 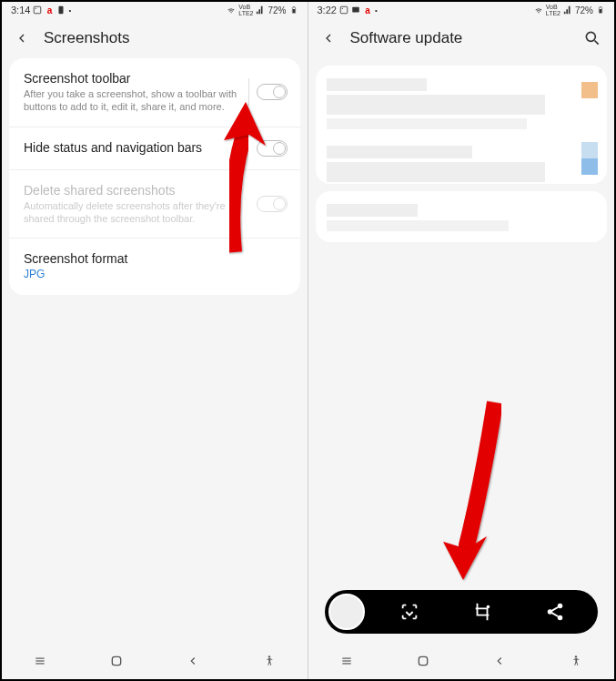 I want to click on swatch-blue-light, so click(x=590, y=150).